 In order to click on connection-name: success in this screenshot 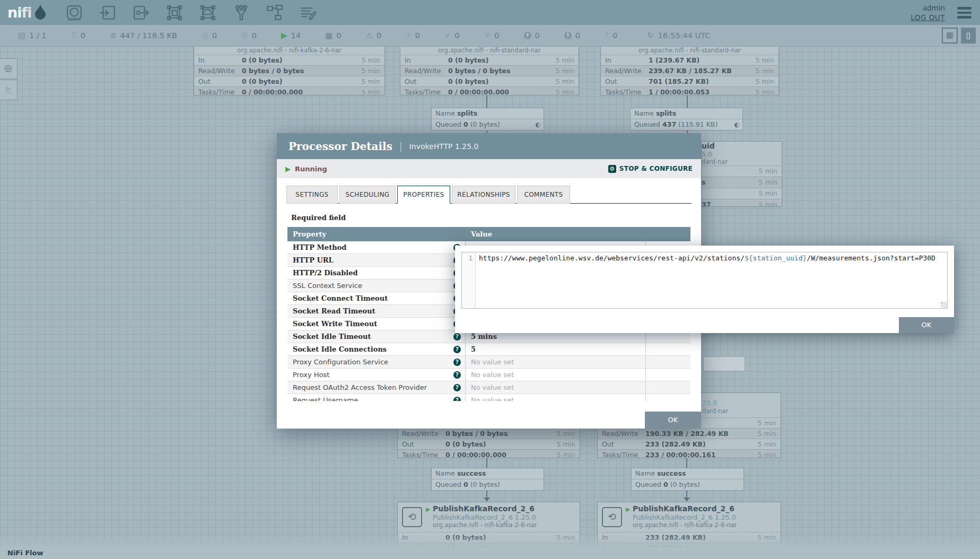, I will do `click(671, 473)`.